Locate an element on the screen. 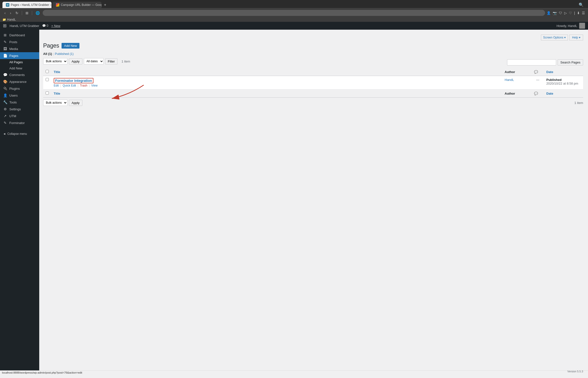  new-tab-button: + is located at coordinates (105, 5).